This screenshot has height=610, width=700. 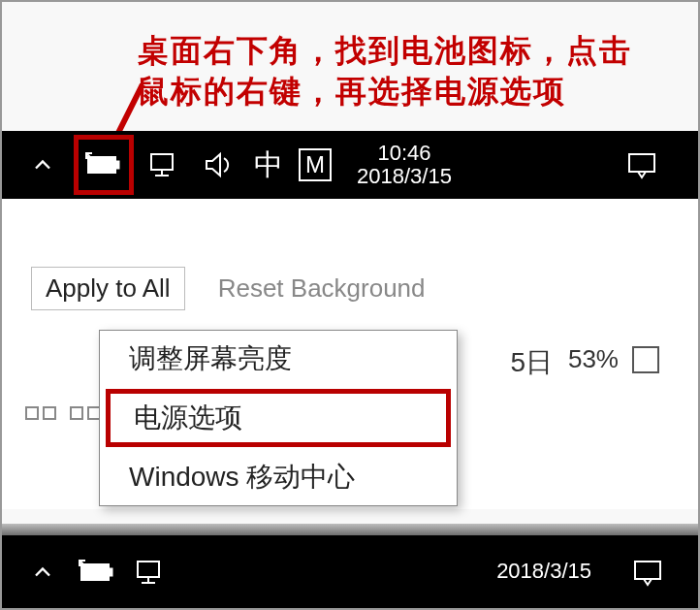 I want to click on taskbar-bottom: 2018/3/15, so click(x=350, y=572).